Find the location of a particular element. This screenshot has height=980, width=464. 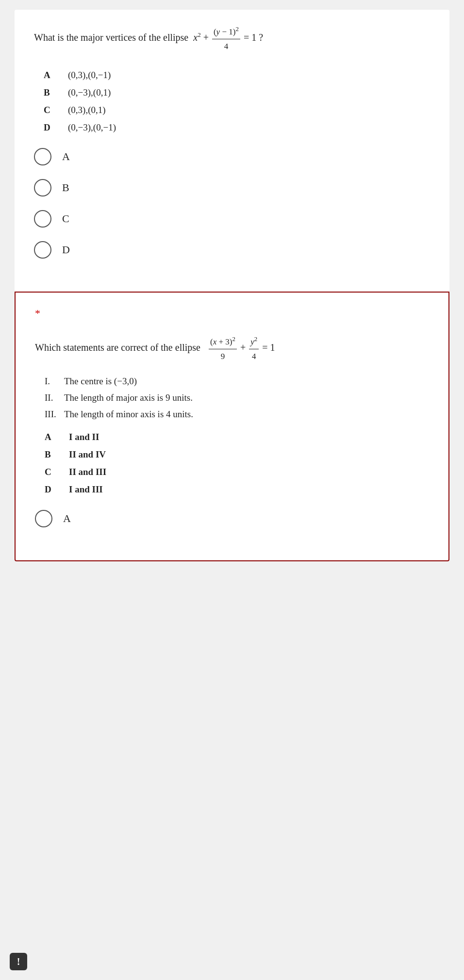

q2-stmt-text-III: The length of minor axis is 4 units. is located at coordinates (129, 414).